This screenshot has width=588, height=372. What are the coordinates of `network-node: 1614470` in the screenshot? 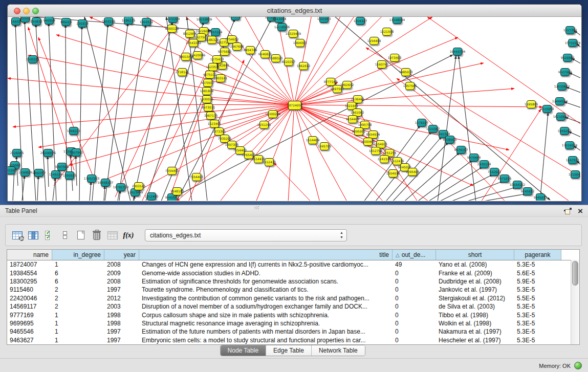 It's located at (258, 159).